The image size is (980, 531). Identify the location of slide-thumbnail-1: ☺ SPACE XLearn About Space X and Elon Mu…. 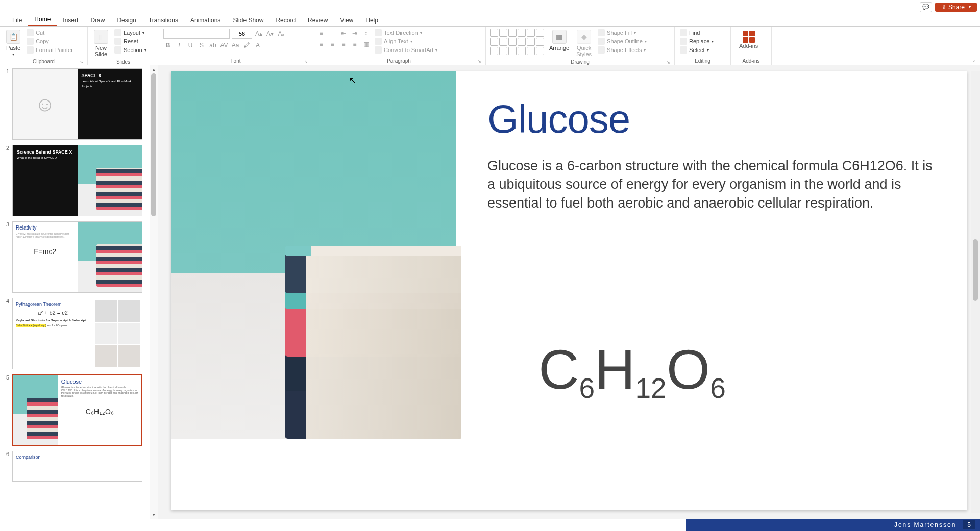
(78, 104).